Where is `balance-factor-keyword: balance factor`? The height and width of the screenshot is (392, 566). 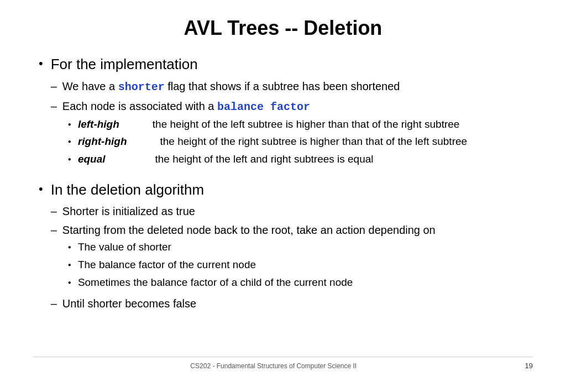
balance-factor-keyword: balance factor is located at coordinates (264, 107).